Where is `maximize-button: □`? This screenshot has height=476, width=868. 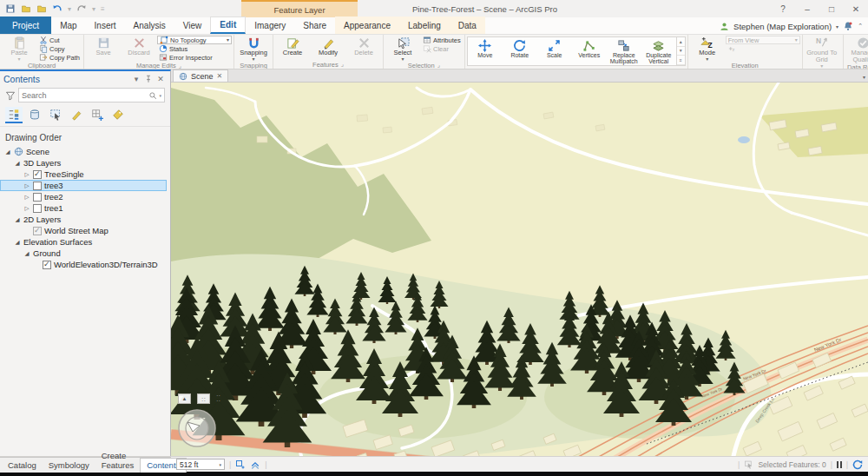 maximize-button: □ is located at coordinates (832, 9).